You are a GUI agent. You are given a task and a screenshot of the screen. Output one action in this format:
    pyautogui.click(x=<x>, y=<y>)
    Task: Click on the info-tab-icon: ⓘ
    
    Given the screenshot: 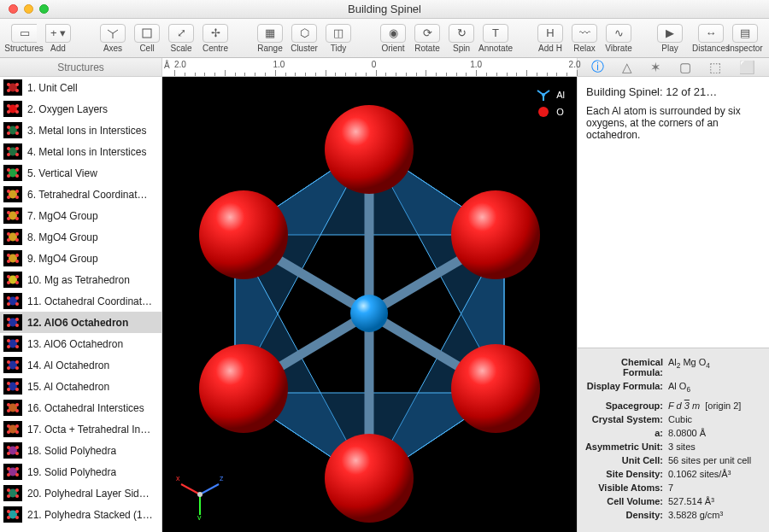 What is the action you would take?
    pyautogui.click(x=598, y=67)
    